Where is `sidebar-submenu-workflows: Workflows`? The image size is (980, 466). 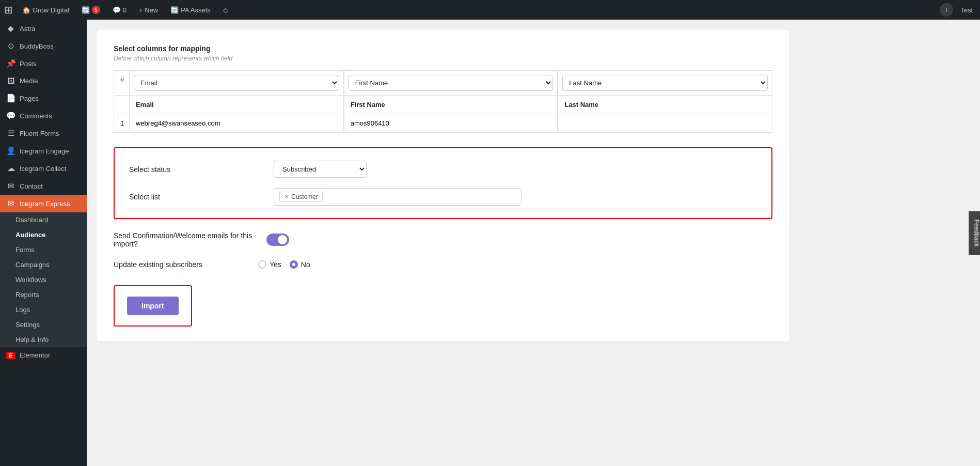
sidebar-submenu-workflows: Workflows is located at coordinates (43, 280).